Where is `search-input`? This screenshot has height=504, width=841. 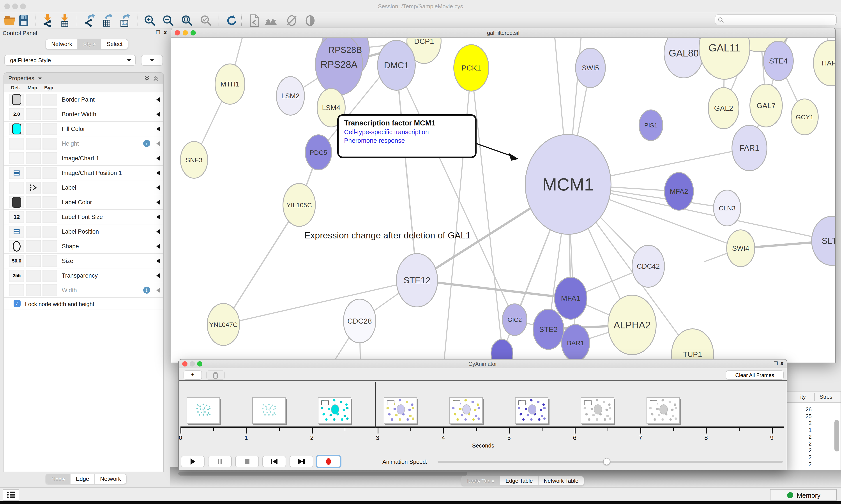
search-input is located at coordinates (776, 20).